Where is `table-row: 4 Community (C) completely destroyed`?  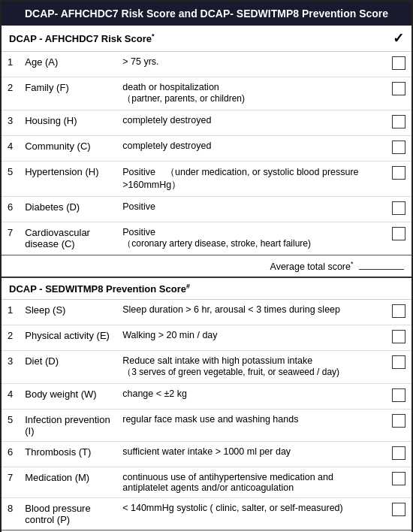
table-row: 4 Community (C) completely destroyed is located at coordinates (206, 149).